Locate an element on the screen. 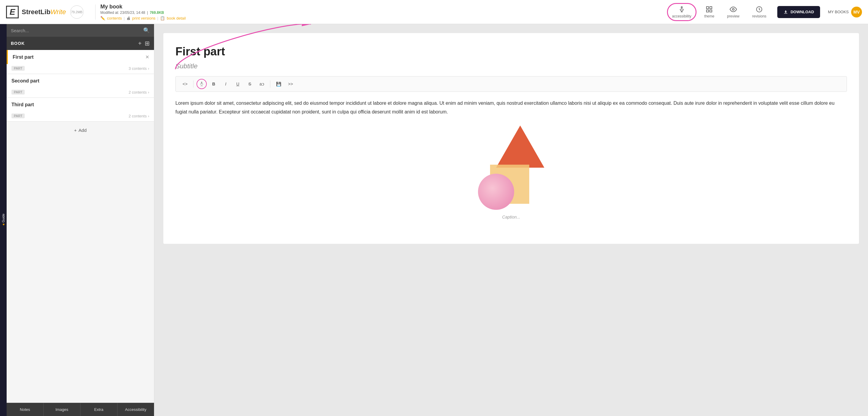  download-button: DOWNLOAD is located at coordinates (799, 12).